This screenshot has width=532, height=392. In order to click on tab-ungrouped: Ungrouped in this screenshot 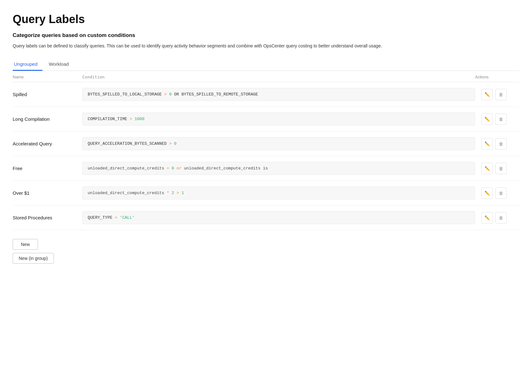, I will do `click(28, 64)`.